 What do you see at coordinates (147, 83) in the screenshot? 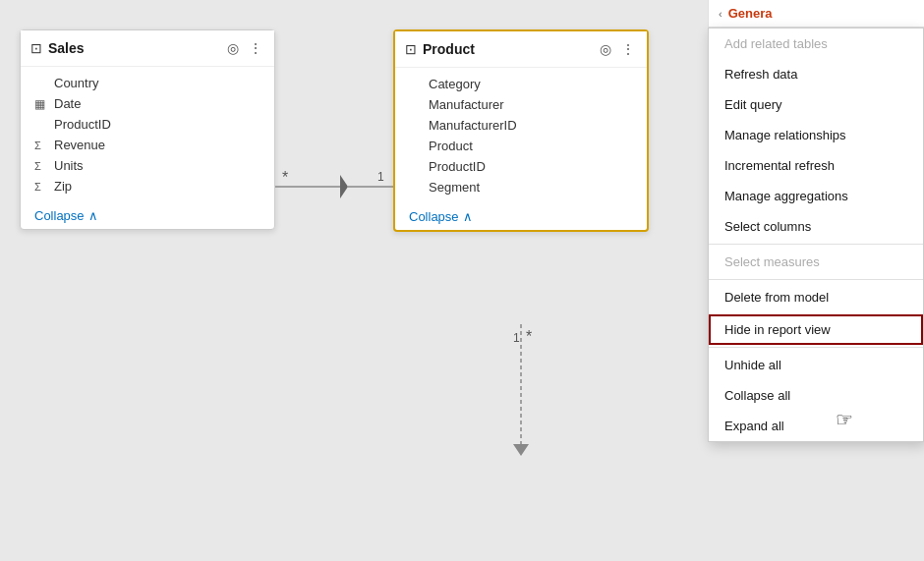
I see `field-country: Country` at bounding box center [147, 83].